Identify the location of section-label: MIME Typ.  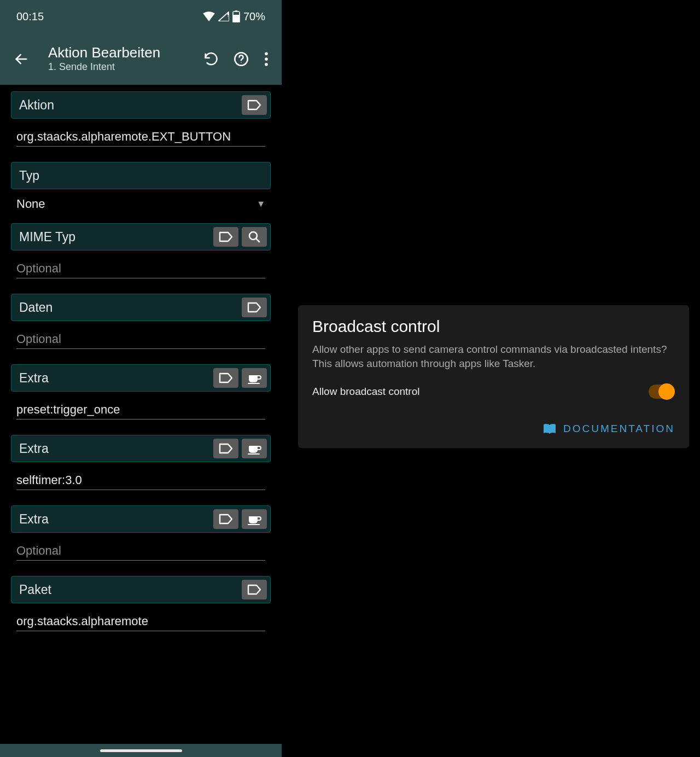
(115, 237).